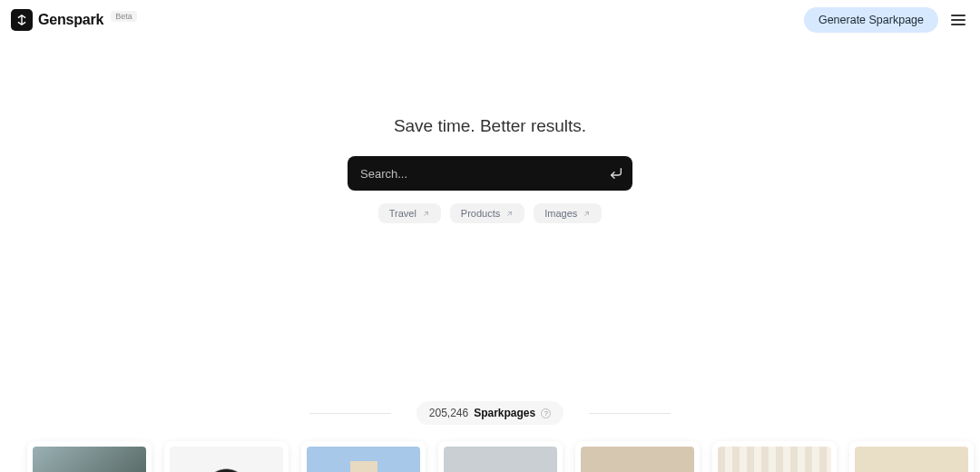 This screenshot has width=980, height=472. Describe the element at coordinates (490, 173) in the screenshot. I see `search-bar` at that location.